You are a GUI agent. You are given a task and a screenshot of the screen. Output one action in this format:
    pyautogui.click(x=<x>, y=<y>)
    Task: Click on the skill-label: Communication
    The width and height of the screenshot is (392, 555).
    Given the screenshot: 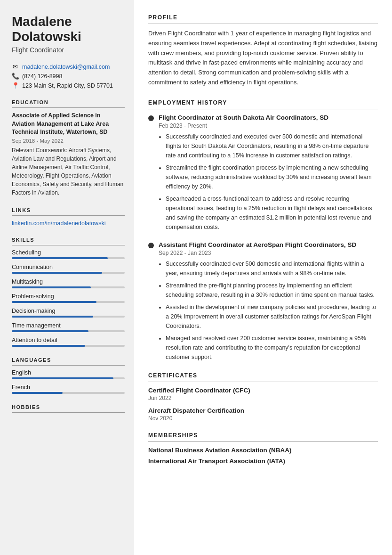 What is the action you would take?
    pyautogui.click(x=68, y=267)
    